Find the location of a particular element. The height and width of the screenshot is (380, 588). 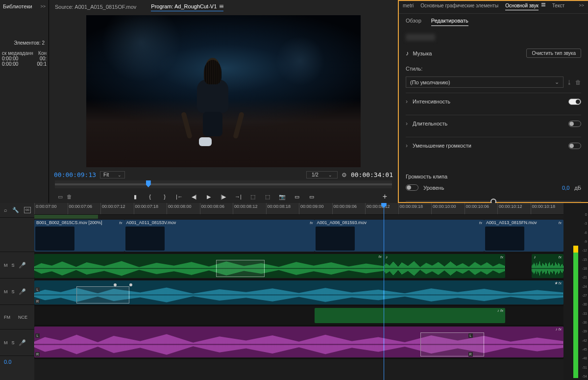

step-back-btn: ◀| is located at coordinates (194, 197).